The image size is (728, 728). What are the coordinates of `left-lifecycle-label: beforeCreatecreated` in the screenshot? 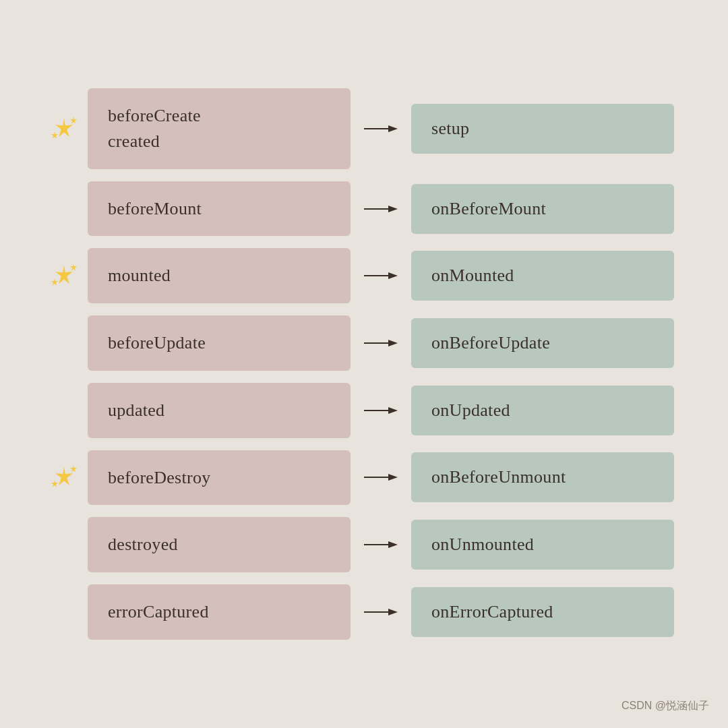 It's located at (219, 128).